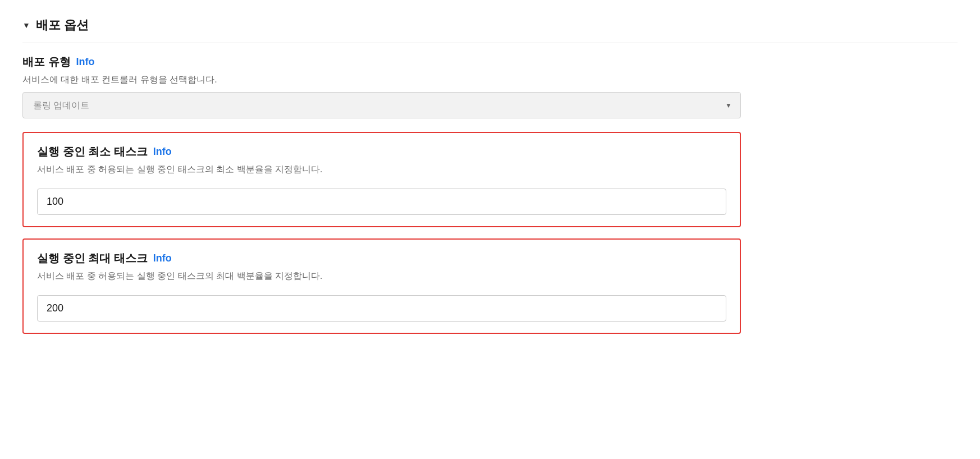 The width and height of the screenshot is (980, 459). Describe the element at coordinates (382, 276) in the screenshot. I see `max-tasks-description: 서비스 배포 중 허용되는 실행 중인 태스크의 최대 백분율을 지정합니다.` at that location.